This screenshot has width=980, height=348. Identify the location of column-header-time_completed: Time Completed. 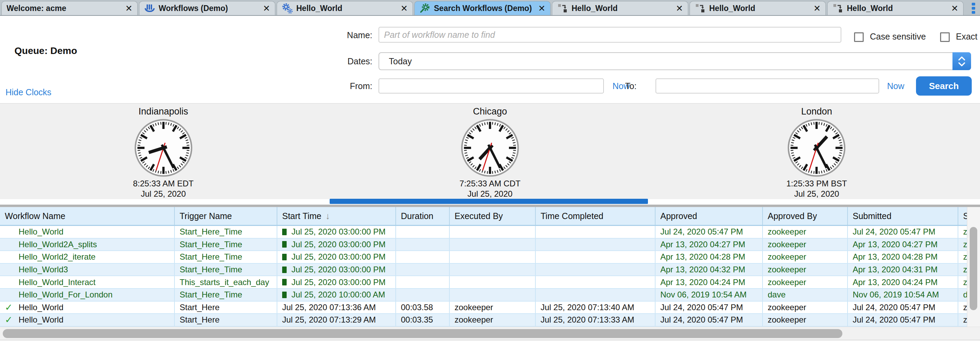
(596, 216).